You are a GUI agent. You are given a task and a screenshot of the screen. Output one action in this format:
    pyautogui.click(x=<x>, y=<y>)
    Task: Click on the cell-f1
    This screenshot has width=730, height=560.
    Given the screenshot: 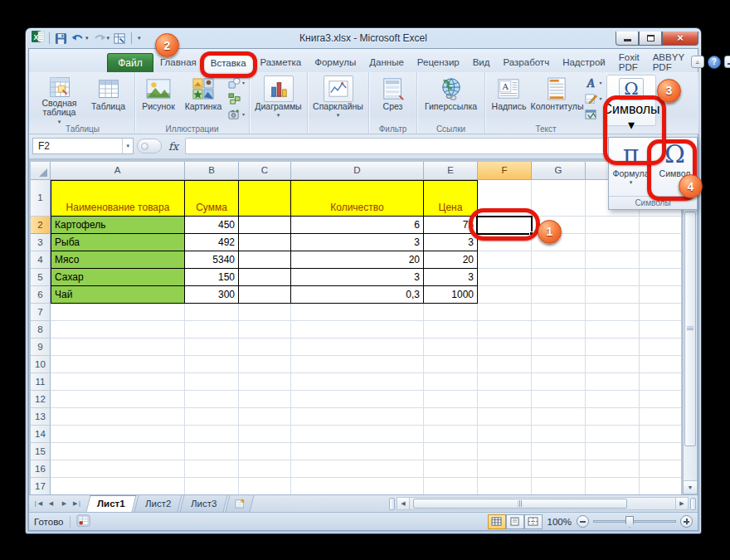 What is the action you would take?
    pyautogui.click(x=504, y=198)
    